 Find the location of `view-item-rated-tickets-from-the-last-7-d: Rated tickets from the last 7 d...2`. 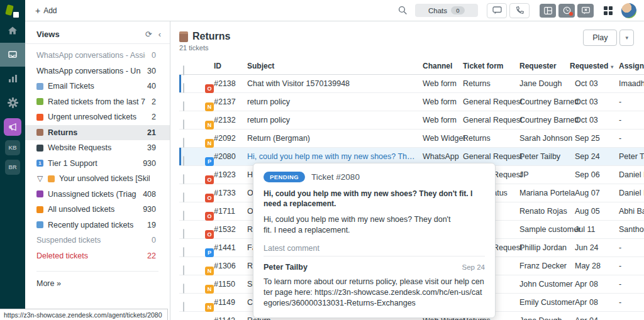

view-item-rated-tickets-from-the-last-7-d: Rated tickets from the last 7 d...2 is located at coordinates (97, 102).